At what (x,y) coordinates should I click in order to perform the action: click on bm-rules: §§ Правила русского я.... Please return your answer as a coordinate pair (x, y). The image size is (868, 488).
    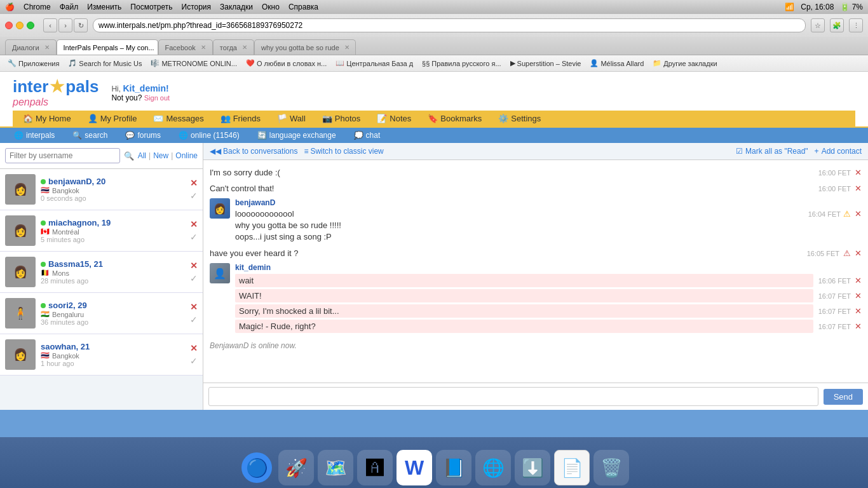
    Looking at the image, I should click on (461, 64).